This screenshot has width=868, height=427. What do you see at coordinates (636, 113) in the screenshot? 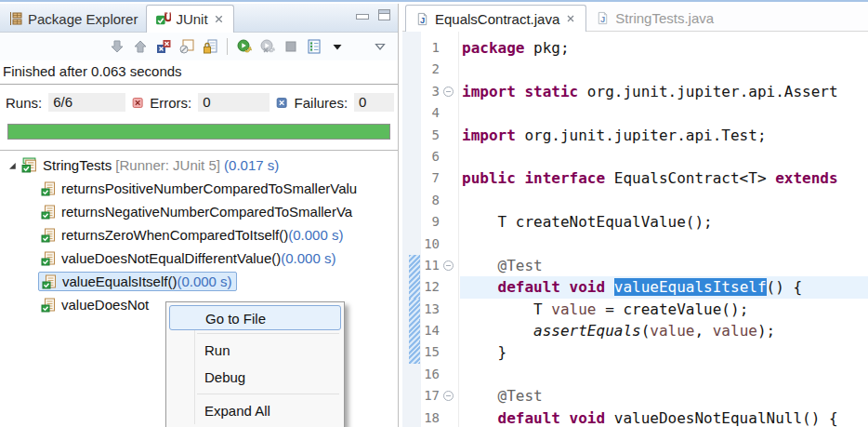
I see `code-line-4: 4` at bounding box center [636, 113].